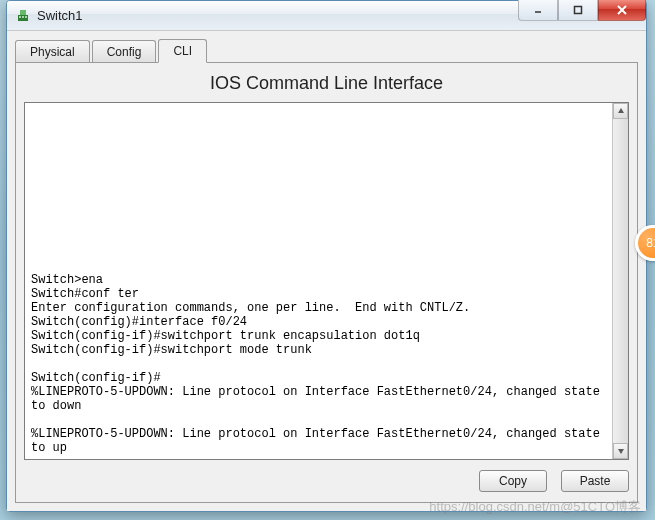 This screenshot has height=520, width=655. Describe the element at coordinates (650, 243) in the screenshot. I see `badge-value: 81` at that location.